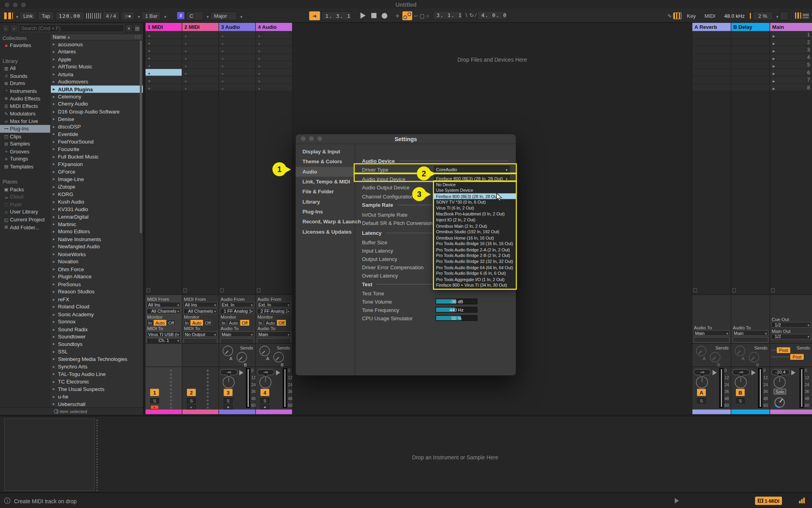  I want to click on browser-scrollbar, so click(141, 137).